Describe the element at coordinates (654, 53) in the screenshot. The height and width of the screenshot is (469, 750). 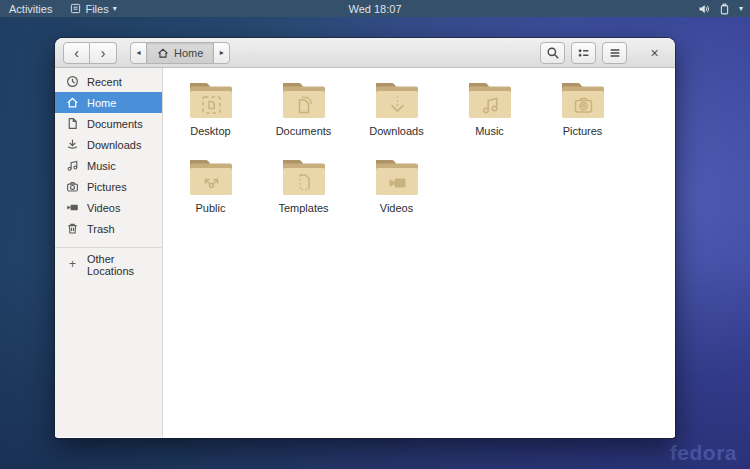
I see `close-button: ×` at that location.